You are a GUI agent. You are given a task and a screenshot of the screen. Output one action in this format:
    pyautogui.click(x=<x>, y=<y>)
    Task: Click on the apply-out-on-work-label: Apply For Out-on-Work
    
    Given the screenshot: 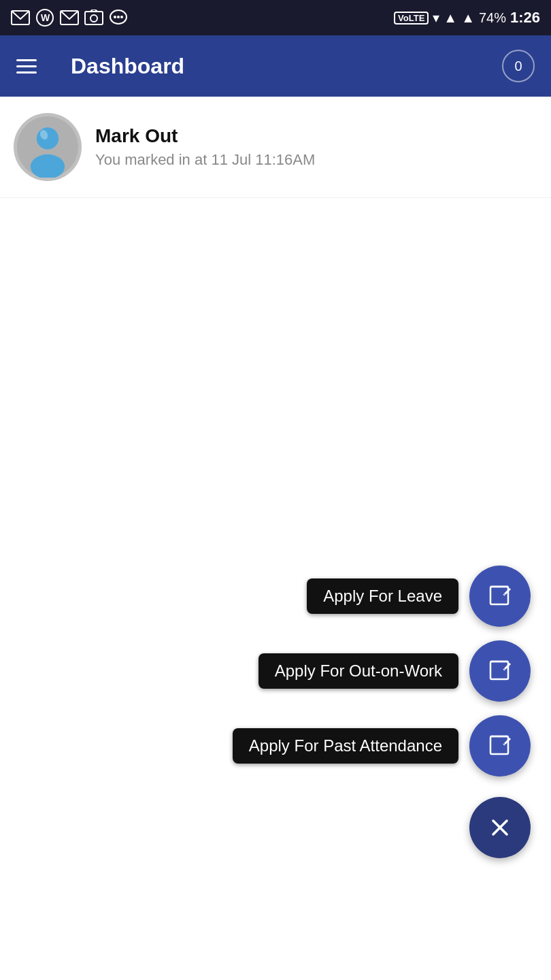 What is the action you would take?
    pyautogui.click(x=358, y=671)
    